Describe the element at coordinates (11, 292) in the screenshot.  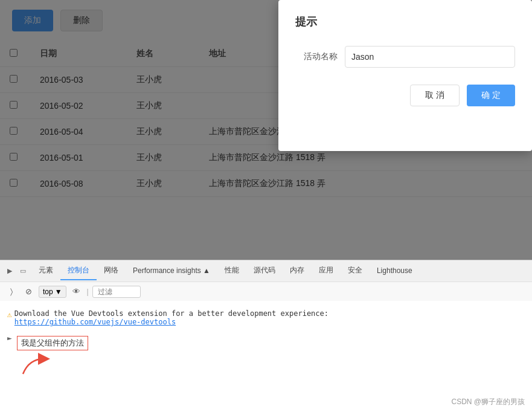
I see `devtools-block-icon: 〉` at that location.